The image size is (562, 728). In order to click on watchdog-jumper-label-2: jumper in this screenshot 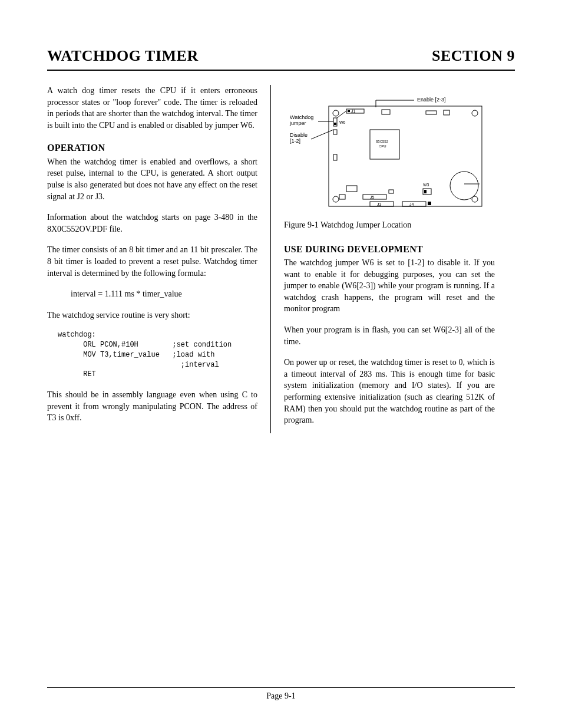, I will do `click(298, 123)`.